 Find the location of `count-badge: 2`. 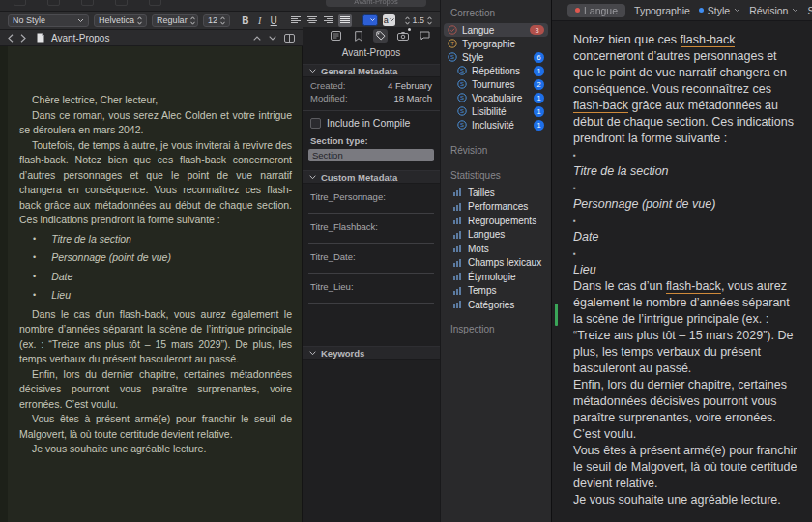

count-badge: 2 is located at coordinates (539, 85).